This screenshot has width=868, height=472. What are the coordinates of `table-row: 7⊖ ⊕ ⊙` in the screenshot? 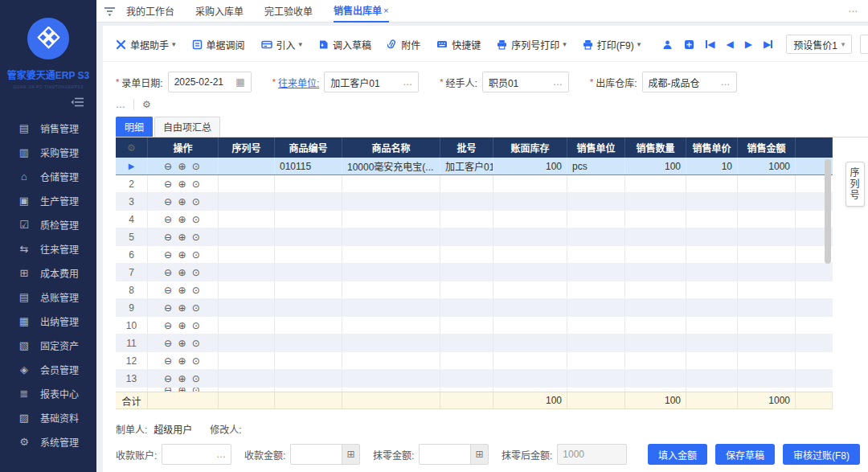 It's located at (474, 273).